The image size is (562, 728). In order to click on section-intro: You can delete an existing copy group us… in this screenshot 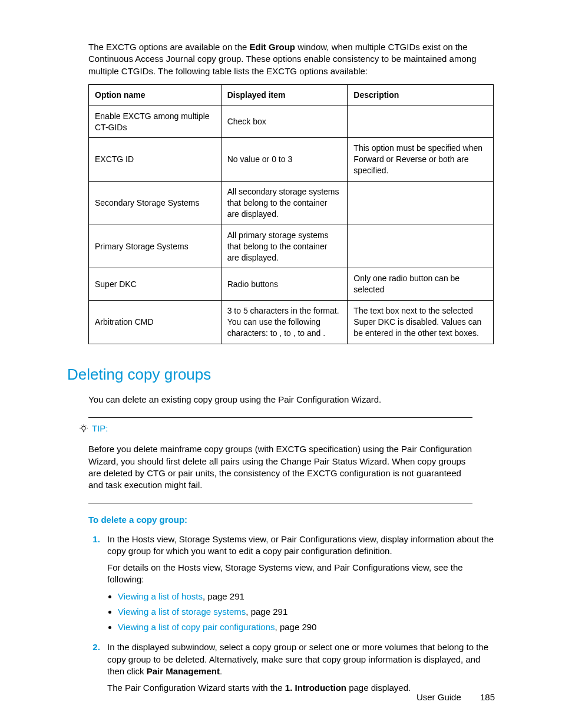, I will do `click(292, 400)`.